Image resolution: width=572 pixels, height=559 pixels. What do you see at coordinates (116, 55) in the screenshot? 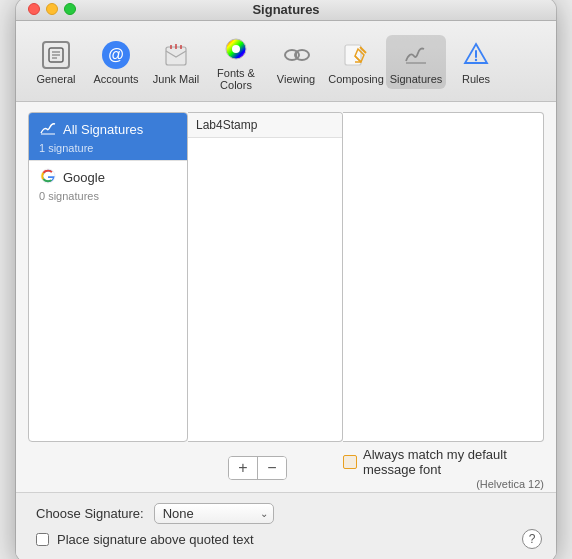
I see `accounts-icon: @` at bounding box center [116, 55].